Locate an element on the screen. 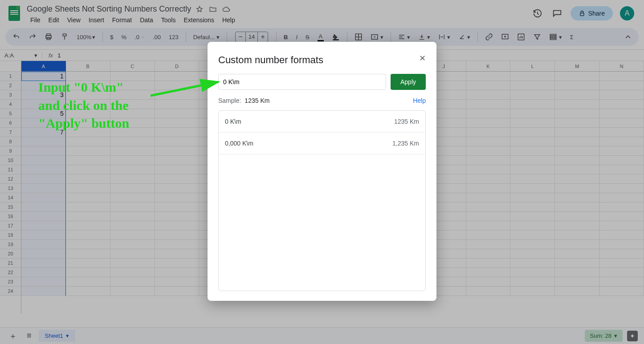  help-link: Help is located at coordinates (420, 101).